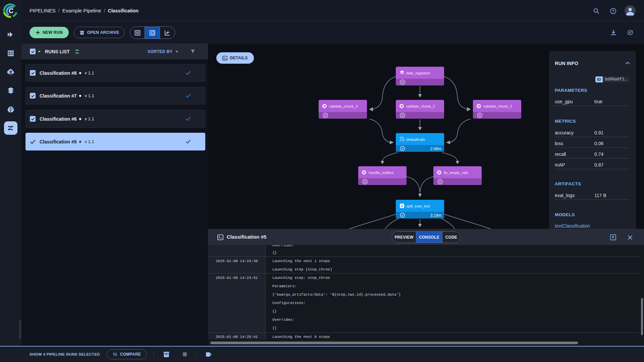 The height and width of the screenshot is (362, 644). What do you see at coordinates (11, 11) in the screenshot?
I see `svg-text: C` at bounding box center [11, 11].